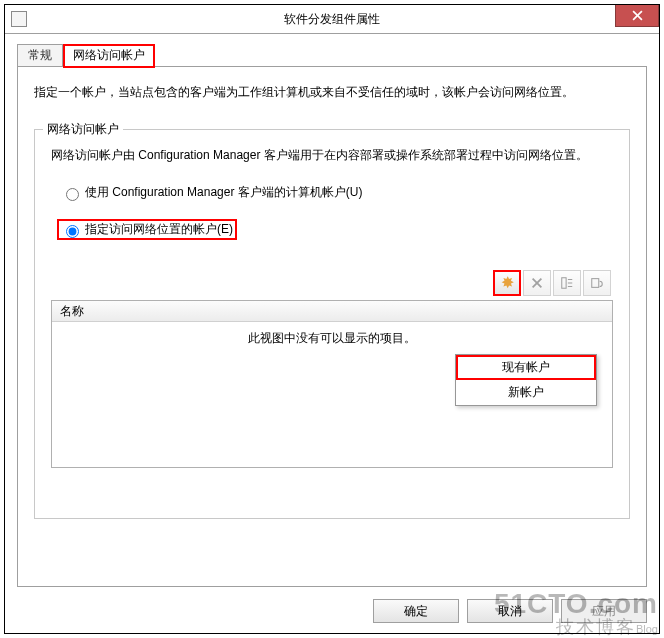 This screenshot has width=664, height=638. What do you see at coordinates (72, 194) in the screenshot?
I see `radio-use-computer-account-input` at bounding box center [72, 194].